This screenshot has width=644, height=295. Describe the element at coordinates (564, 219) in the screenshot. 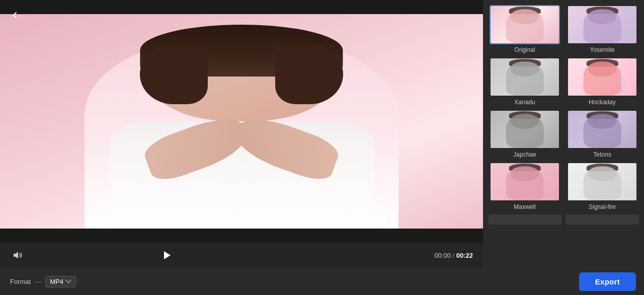

I see `filter-partial-row` at that location.